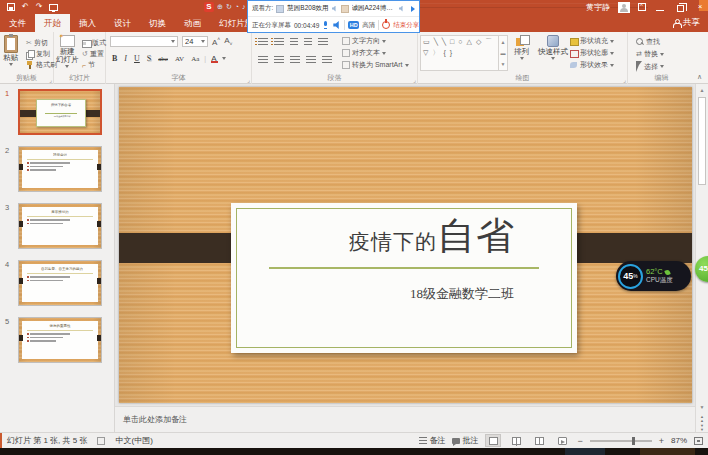 This screenshot has height=455, width=708. What do you see at coordinates (263, 60) in the screenshot?
I see `align-left-icon` at bounding box center [263, 60].